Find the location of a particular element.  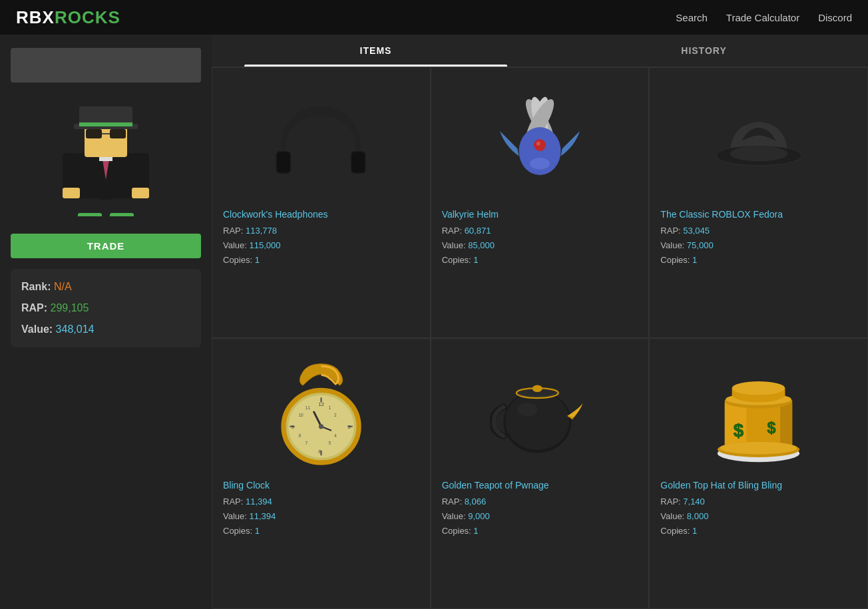

nav-search-link: Search is located at coordinates (692, 17).